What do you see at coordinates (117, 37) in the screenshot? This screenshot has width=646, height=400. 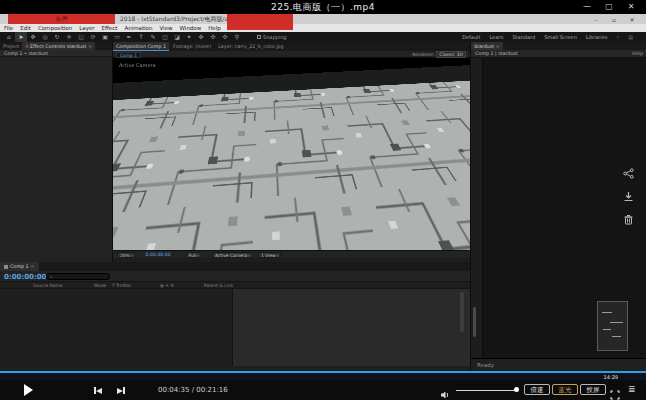 I see `shape-tool-icon: ▭` at bounding box center [117, 37].